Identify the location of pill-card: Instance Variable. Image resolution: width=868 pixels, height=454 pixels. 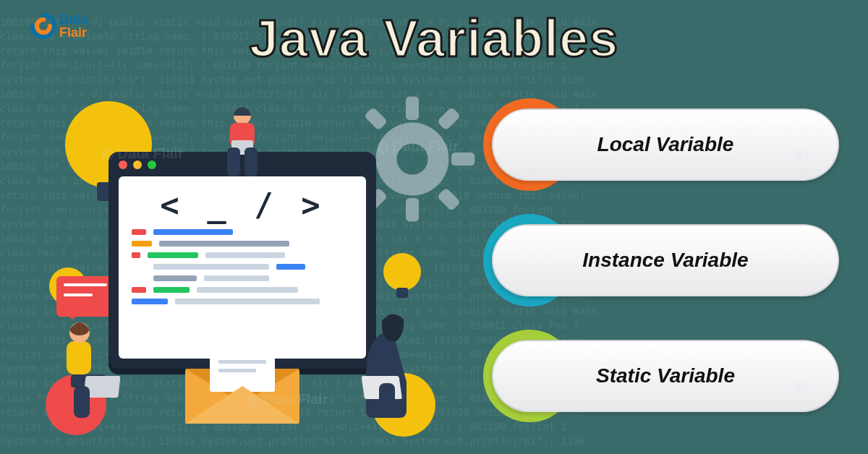
(665, 260).